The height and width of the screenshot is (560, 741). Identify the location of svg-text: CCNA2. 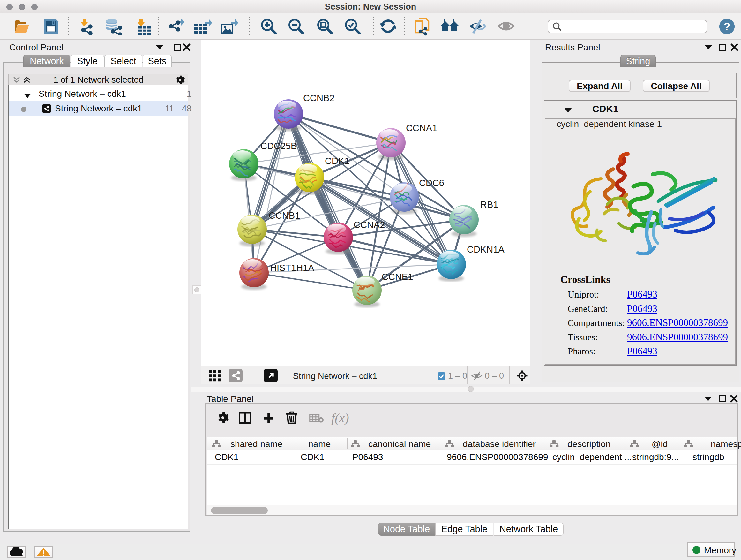
(369, 225).